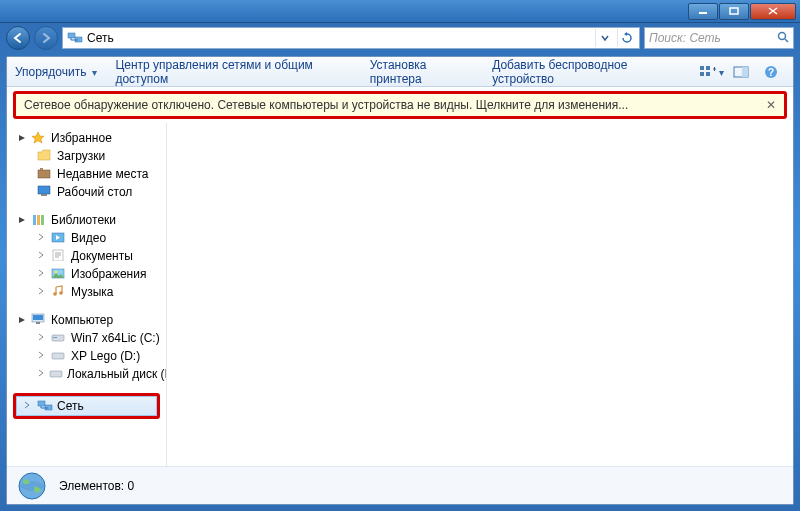 The width and height of the screenshot is (800, 511). What do you see at coordinates (39, 138) in the screenshot?
I see `star-icon` at bounding box center [39, 138].